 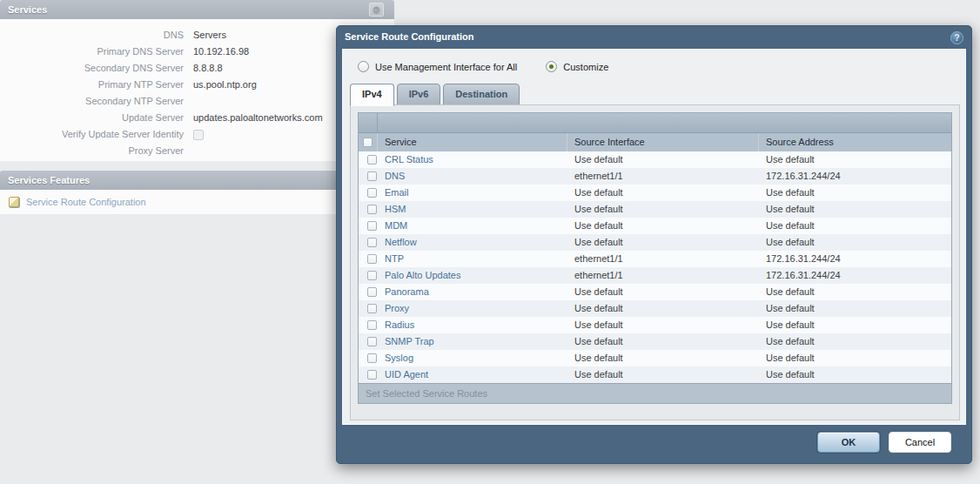 What do you see at coordinates (446, 67) in the screenshot?
I see `radio-label: Use Management Interface for All` at bounding box center [446, 67].